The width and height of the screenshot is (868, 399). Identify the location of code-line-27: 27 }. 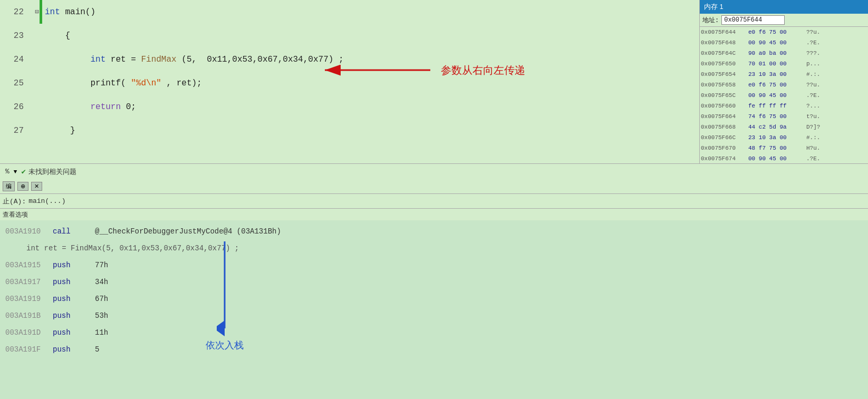
(350, 131).